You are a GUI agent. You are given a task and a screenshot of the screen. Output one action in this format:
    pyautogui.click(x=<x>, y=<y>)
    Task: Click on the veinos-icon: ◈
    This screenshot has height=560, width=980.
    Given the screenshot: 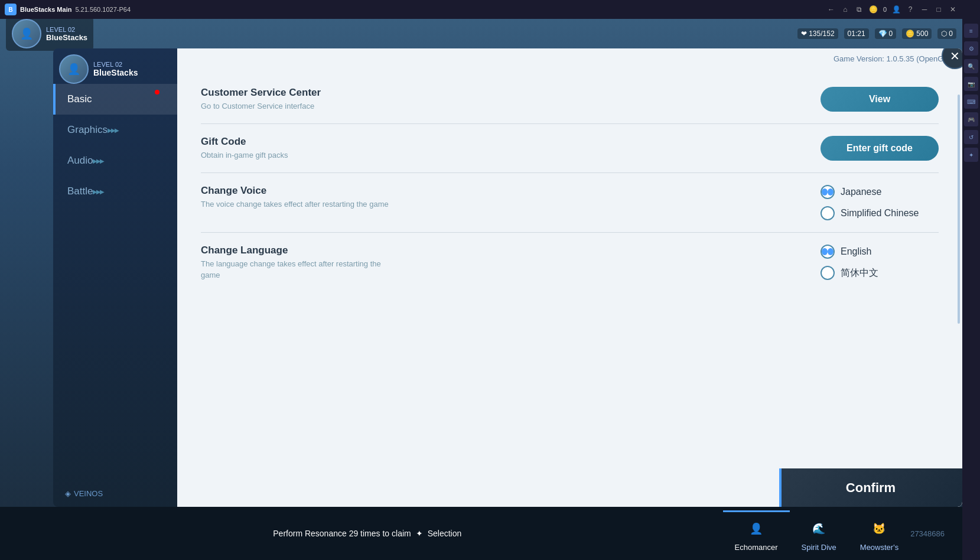 What is the action you would take?
    pyautogui.click(x=68, y=494)
    